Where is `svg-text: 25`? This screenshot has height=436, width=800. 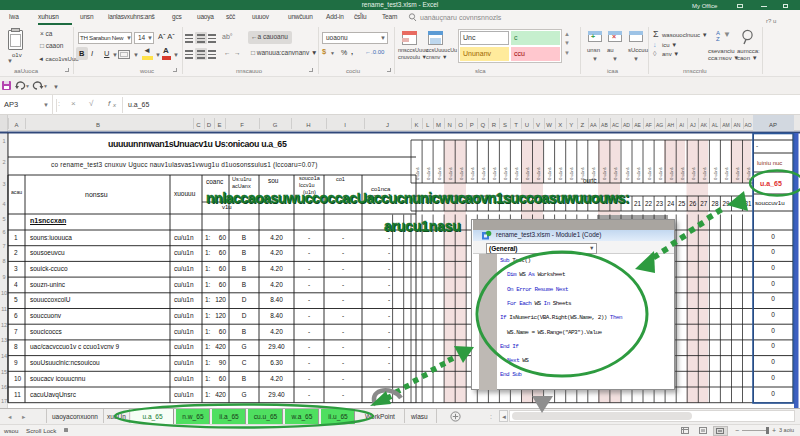
svg-text: 25 is located at coordinates (682, 204).